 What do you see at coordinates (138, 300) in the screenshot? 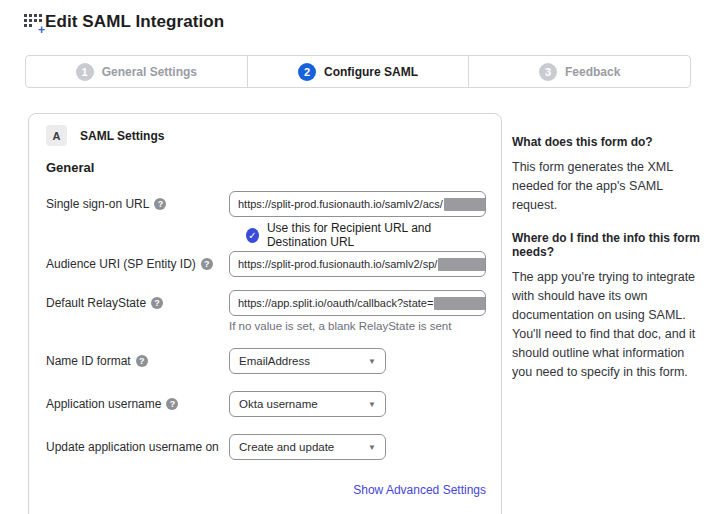
I see `default-relaystate-label: Default RelayState ?` at bounding box center [138, 300].